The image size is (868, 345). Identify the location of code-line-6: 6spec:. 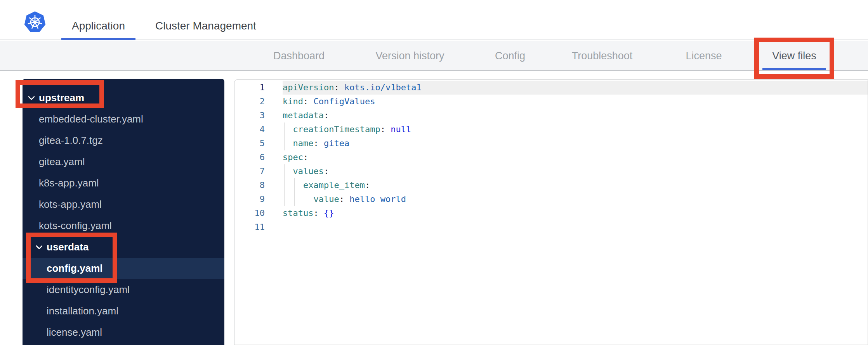
(551, 157).